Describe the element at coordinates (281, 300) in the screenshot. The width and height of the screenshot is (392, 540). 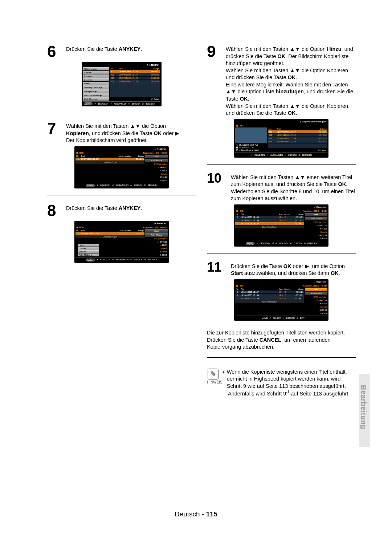
I see `screenshot-11-kopieren: Kopieren ▣ HDDKopieren : HDD ➞ DVD Nr.Ti…` at that location.